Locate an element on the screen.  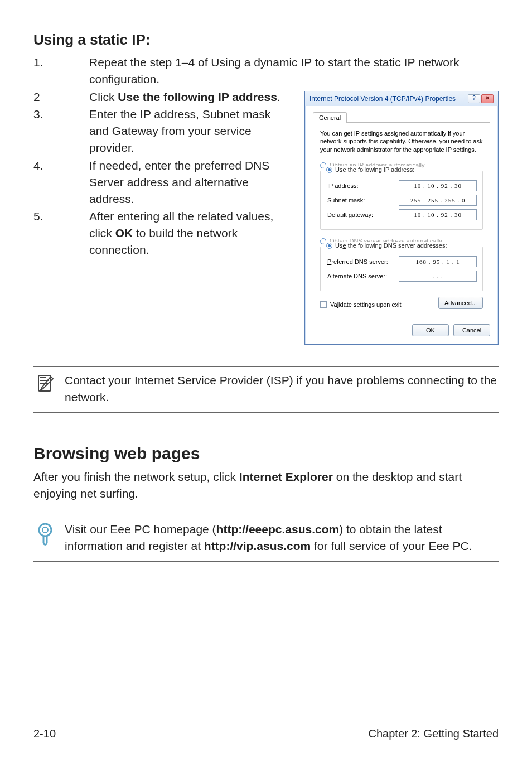
step-text: Repeat the step 1–4 of Using a dynamic I… is located at coordinates (294, 71).